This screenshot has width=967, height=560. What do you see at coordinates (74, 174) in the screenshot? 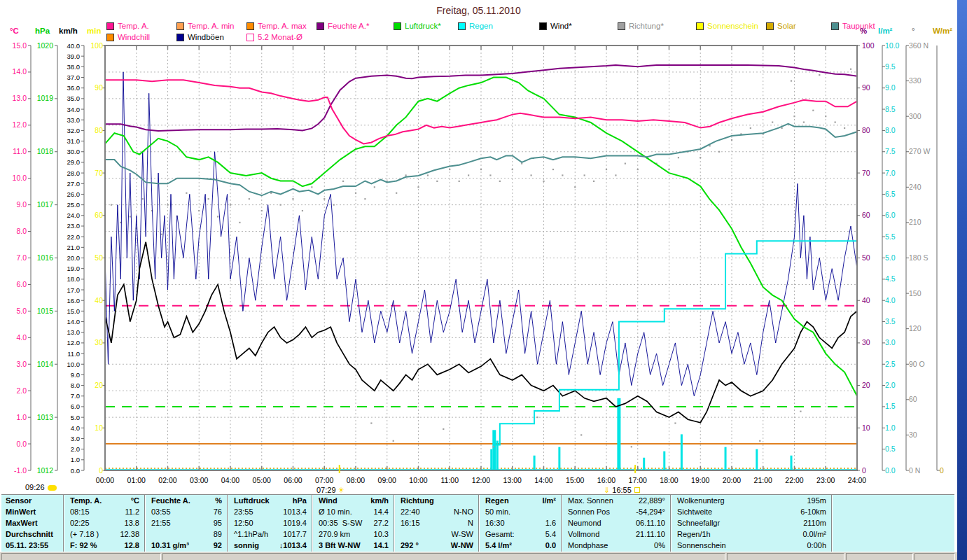
I see `y-tick-label: 28.0` at bounding box center [74, 174].